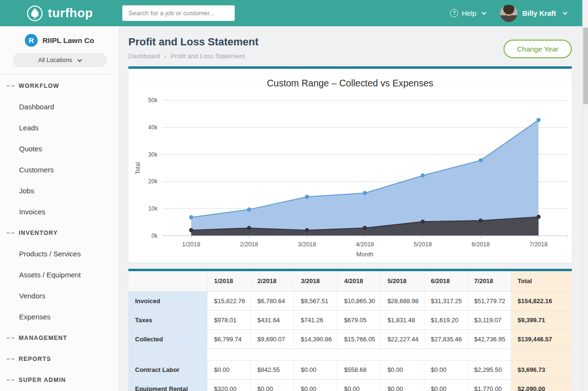 The image size is (588, 391). Describe the element at coordinates (59, 233) in the screenshot. I see `sidebar-section-inventory: INVENTORY` at that location.